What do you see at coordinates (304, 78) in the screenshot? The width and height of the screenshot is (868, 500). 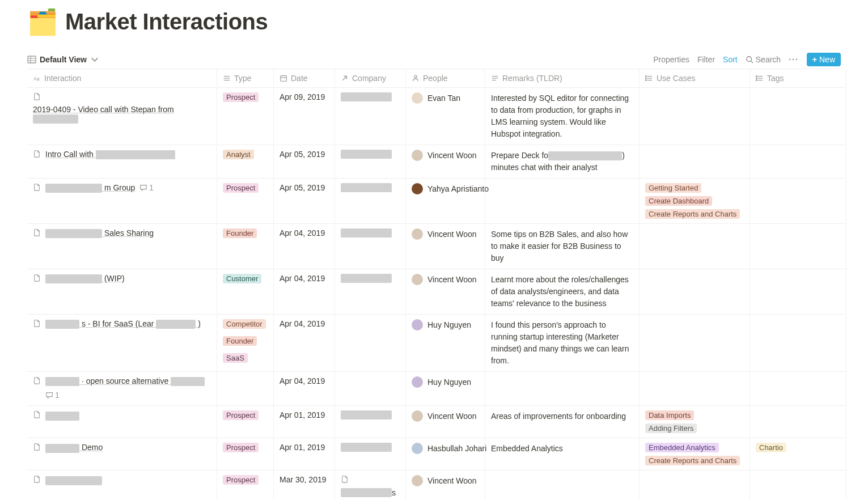 I see `column-header-date: Date` at bounding box center [304, 78].